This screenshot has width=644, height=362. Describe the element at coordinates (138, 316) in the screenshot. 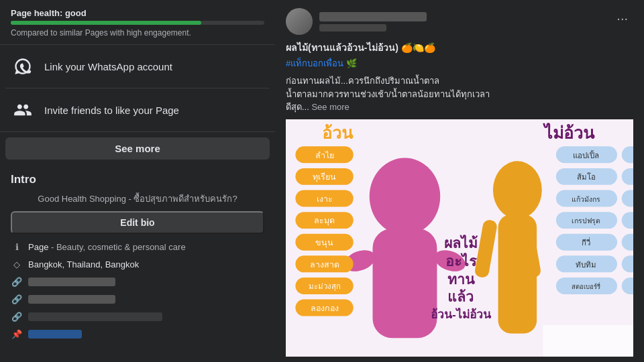

I see `meta-link-3: 🔗` at that location.